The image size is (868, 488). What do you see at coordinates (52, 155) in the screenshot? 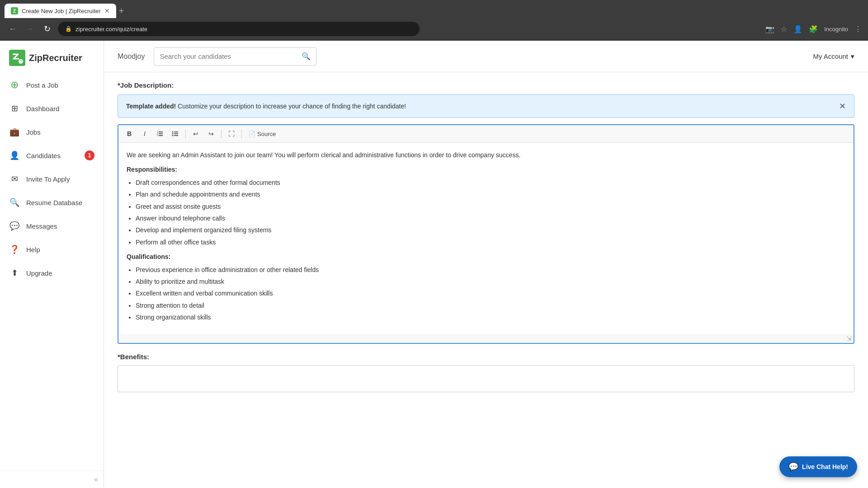
I see `sidebar-item-candidates: 👤 Candidates 1` at bounding box center [52, 155].